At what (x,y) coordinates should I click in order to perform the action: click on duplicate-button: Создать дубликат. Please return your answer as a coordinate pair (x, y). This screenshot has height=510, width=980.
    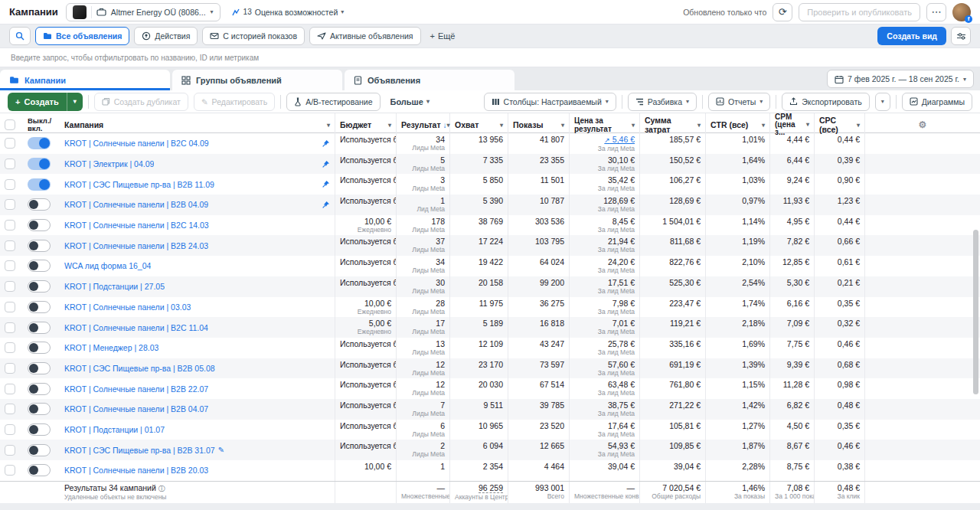
    Looking at the image, I should click on (141, 102).